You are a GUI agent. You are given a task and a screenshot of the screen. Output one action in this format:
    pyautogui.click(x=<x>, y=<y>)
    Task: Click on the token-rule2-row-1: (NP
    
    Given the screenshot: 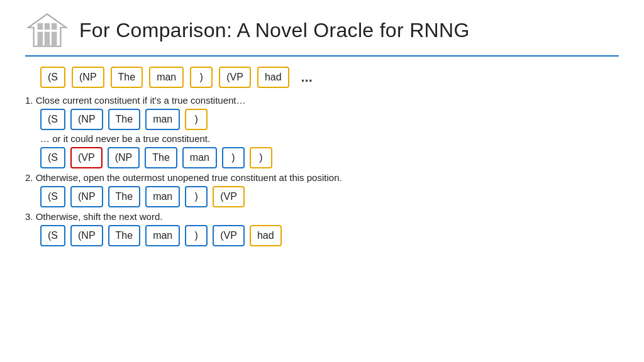 What is the action you would take?
    pyautogui.click(x=87, y=197)
    